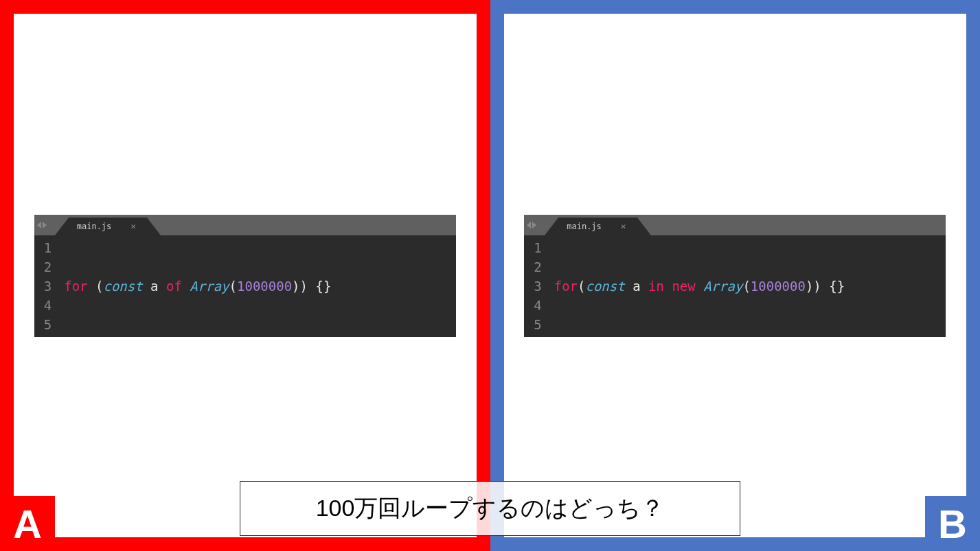 The height and width of the screenshot is (551, 980). Describe the element at coordinates (245, 276) in the screenshot. I see `code-editor-a: main.js × 1 2 3 4 5 for (const a of Arra…` at that location.